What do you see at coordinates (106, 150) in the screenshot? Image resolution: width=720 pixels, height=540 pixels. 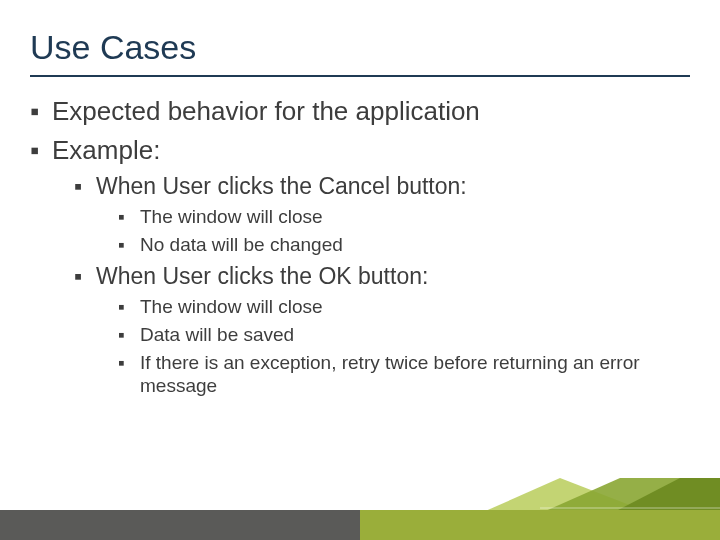 I see `list-item-label: Example:` at bounding box center [106, 150].